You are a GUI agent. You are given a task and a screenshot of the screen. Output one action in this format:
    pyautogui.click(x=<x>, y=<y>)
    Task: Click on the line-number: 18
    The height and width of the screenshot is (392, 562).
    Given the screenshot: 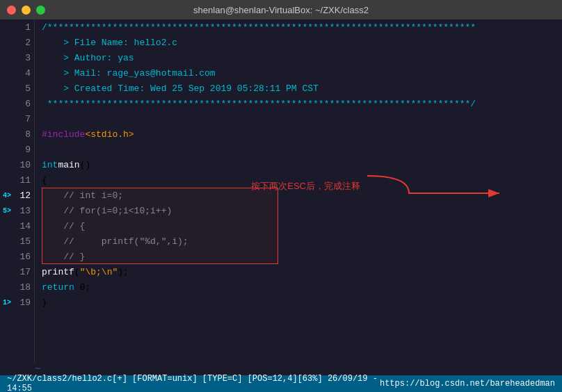 What is the action you would take?
    pyautogui.click(x=22, y=287)
    